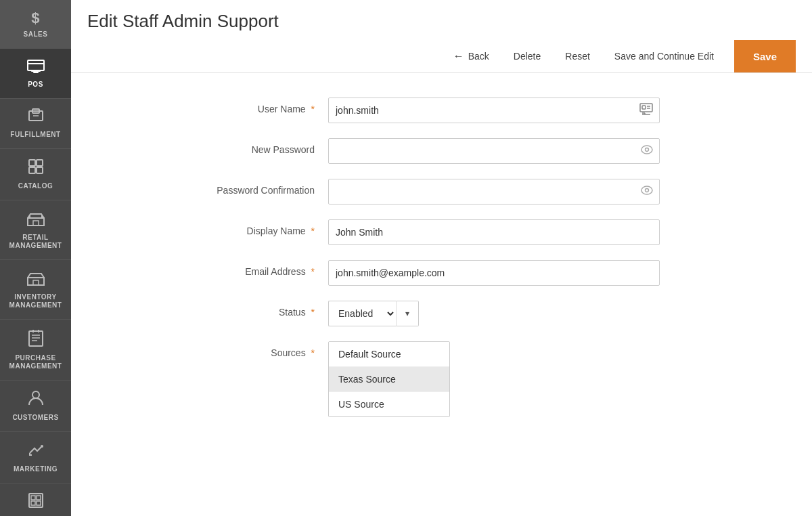 The height and width of the screenshot is (516, 812). I want to click on sidebar-item-catalog: CATALOG, so click(35, 175).